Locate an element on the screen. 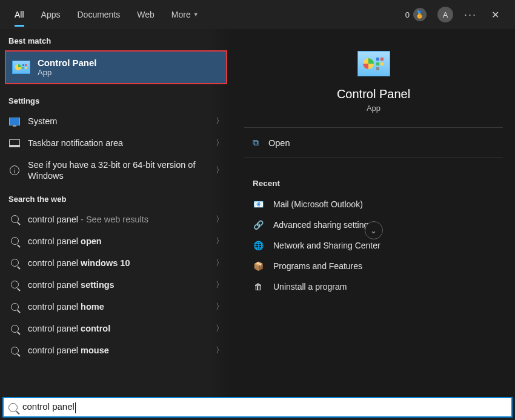  recent-item-label: Mail (Microsoft Outlook) is located at coordinates (318, 204).